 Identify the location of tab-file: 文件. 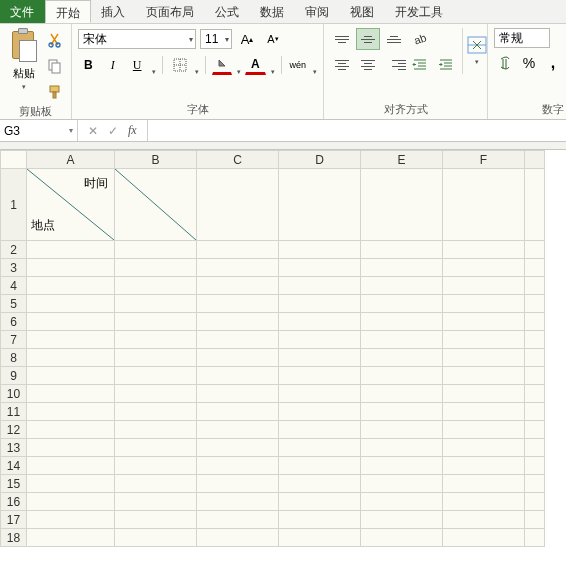
(22, 12).